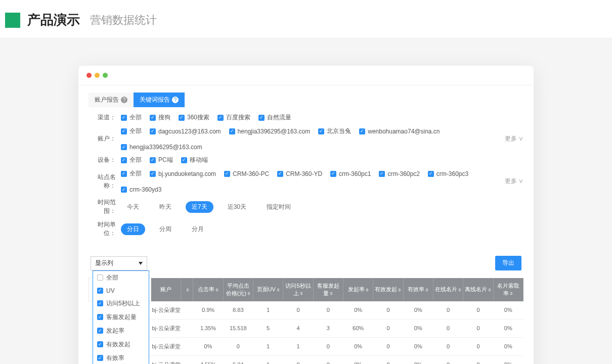 This screenshot has height=364, width=612. Describe the element at coordinates (448, 290) in the screenshot. I see `table-header-cell: 在线名片` at that location.